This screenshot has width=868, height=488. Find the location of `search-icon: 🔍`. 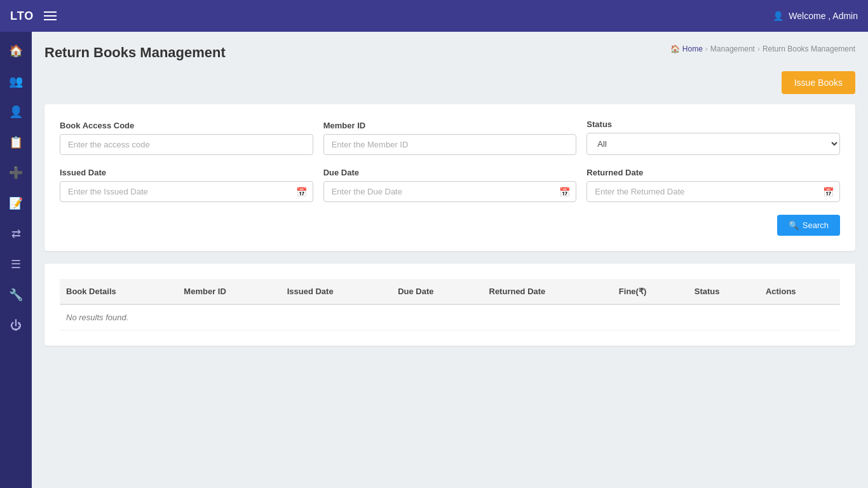

search-icon: 🔍 is located at coordinates (794, 225).